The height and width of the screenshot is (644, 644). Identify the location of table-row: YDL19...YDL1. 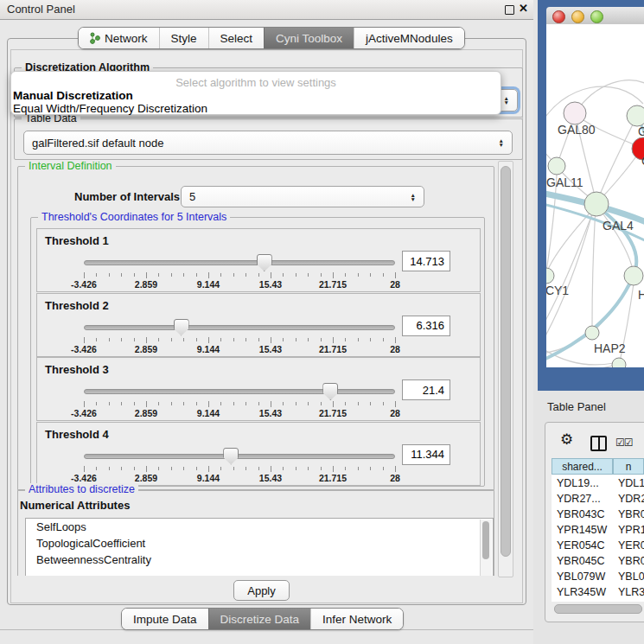
(598, 483).